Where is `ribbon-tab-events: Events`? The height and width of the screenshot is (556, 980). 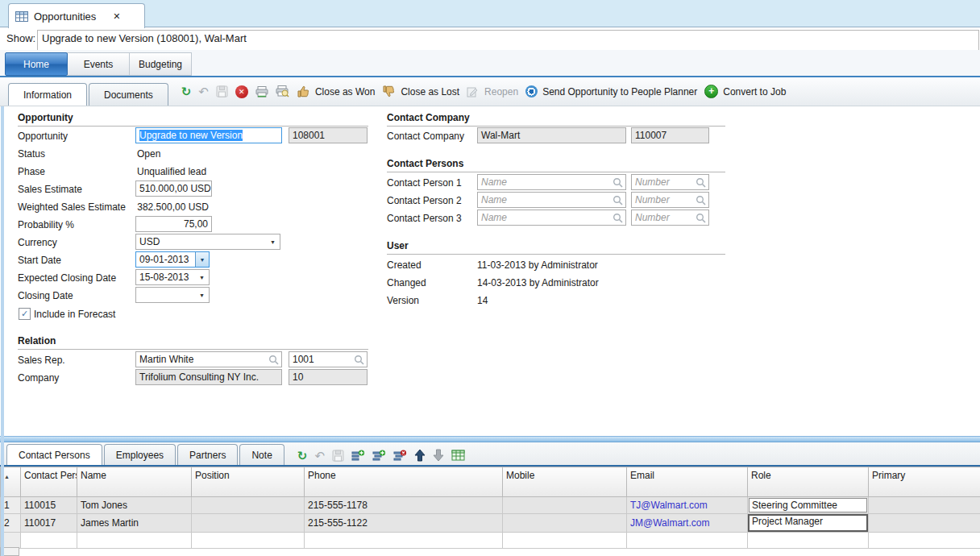 ribbon-tab-events: Events is located at coordinates (98, 64).